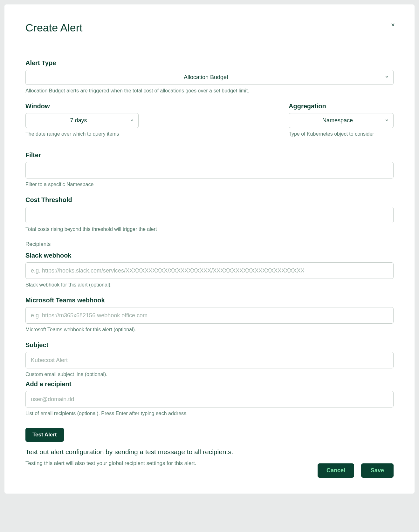 This screenshot has height=532, width=419. Describe the element at coordinates (210, 244) in the screenshot. I see `recipients-label: Recipients` at that location.